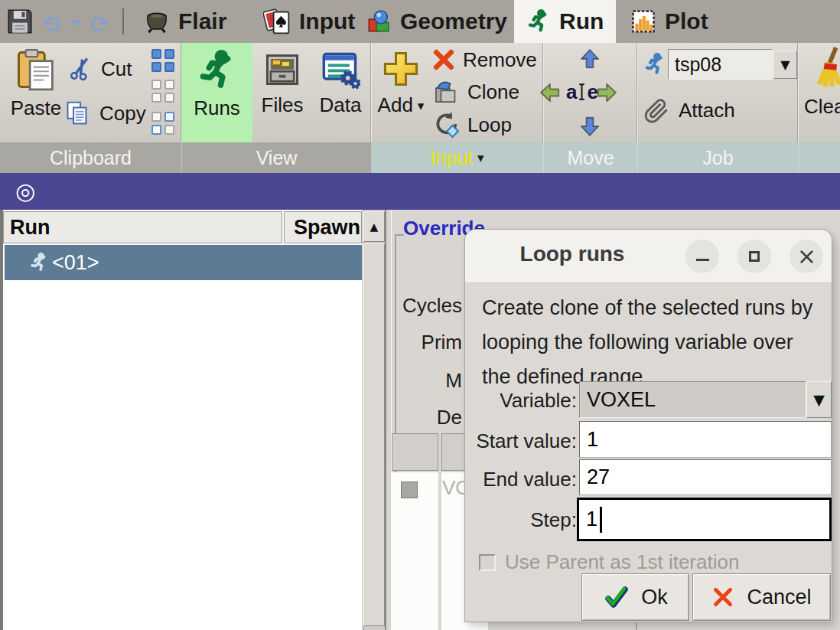  What do you see at coordinates (163, 91) in the screenshot?
I see `layout-grid-outline-button` at bounding box center [163, 91].